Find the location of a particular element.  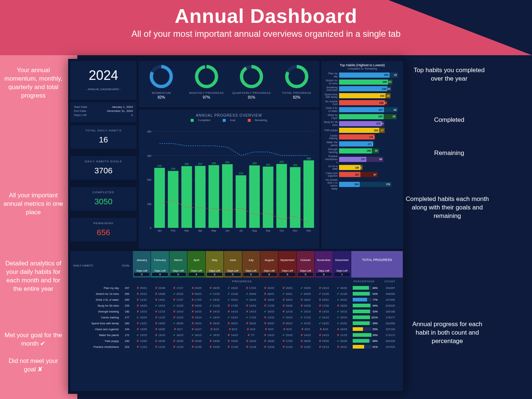

svg-text: 260 is located at coordinates (214, 163).